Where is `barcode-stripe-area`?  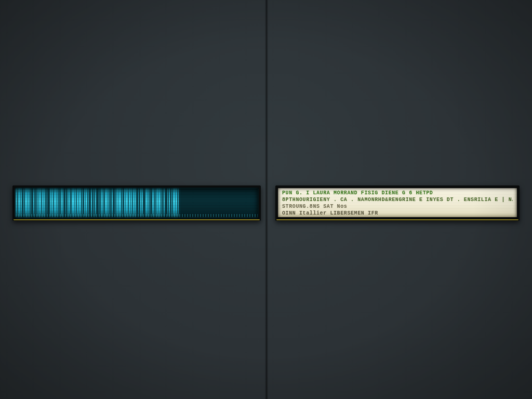 barcode-stripe-area is located at coordinates (137, 203).